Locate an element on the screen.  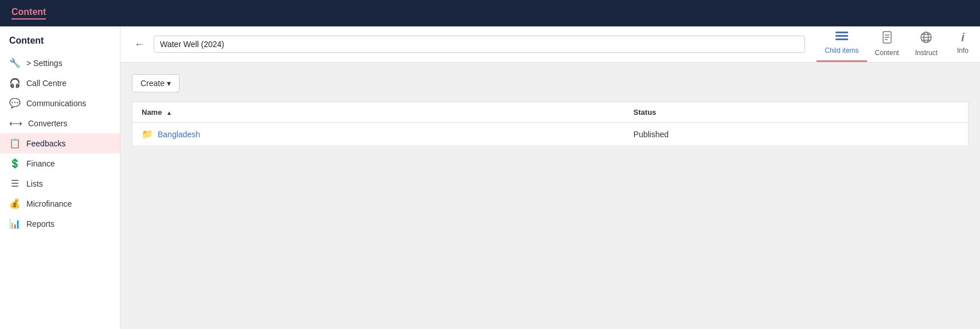
top-bar: Content is located at coordinates (490, 13).